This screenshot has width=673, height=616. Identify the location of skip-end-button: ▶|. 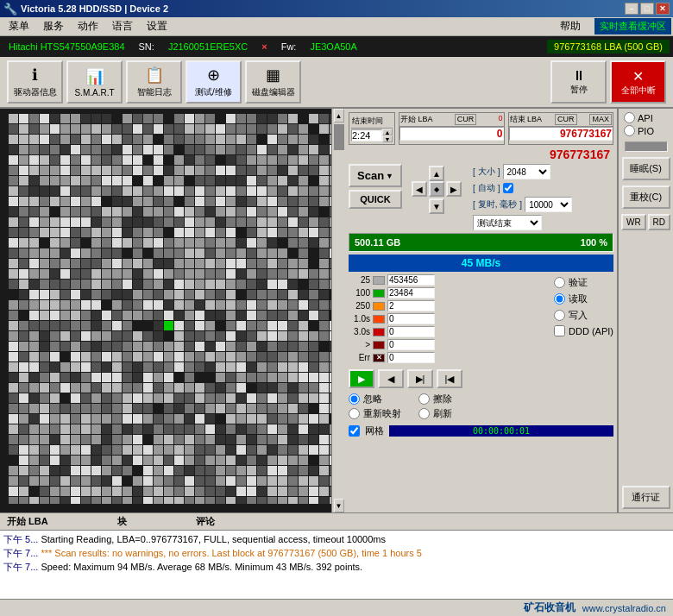
(420, 379).